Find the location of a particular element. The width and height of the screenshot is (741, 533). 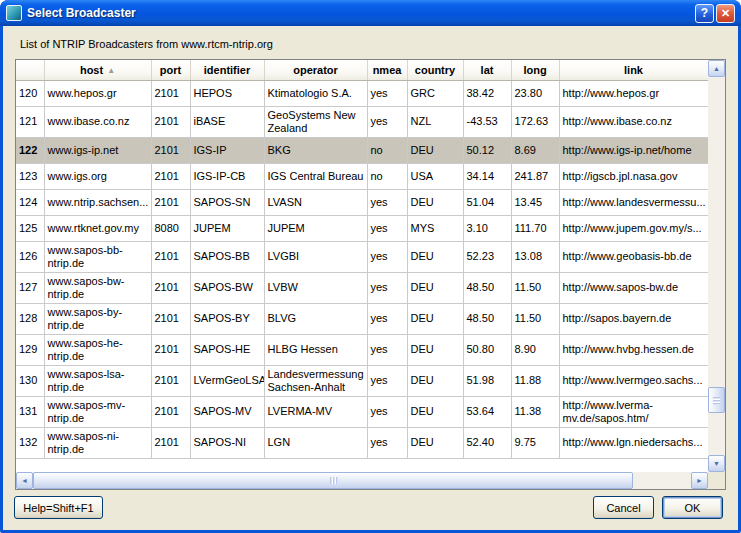

cell-long: 8.90 is located at coordinates (535, 350).